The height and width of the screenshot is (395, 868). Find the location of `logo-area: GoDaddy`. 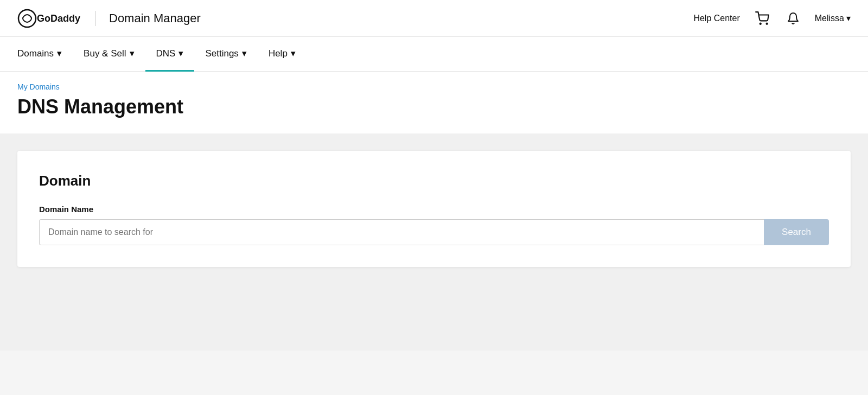

logo-area: GoDaddy is located at coordinates (50, 18).